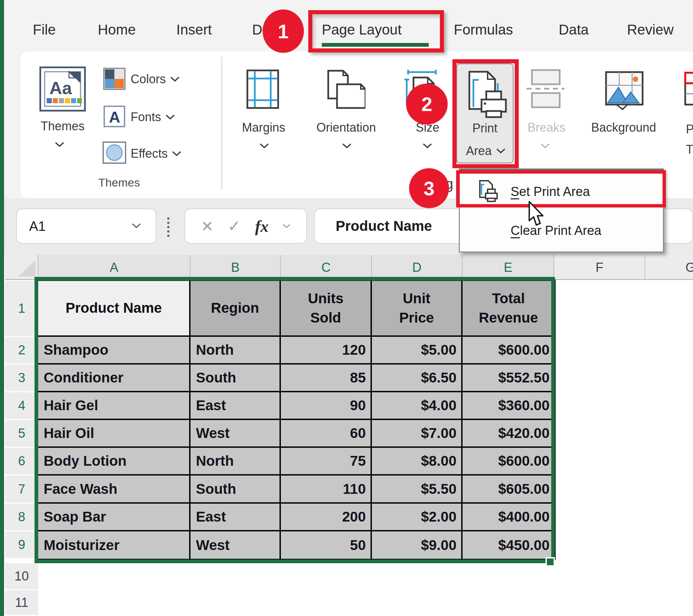  I want to click on tab-file: File, so click(44, 30).